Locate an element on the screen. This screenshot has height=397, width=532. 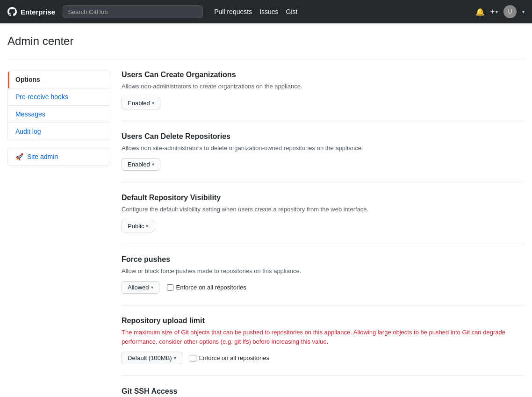
sidebar-item-options: Options is located at coordinates (59, 79).